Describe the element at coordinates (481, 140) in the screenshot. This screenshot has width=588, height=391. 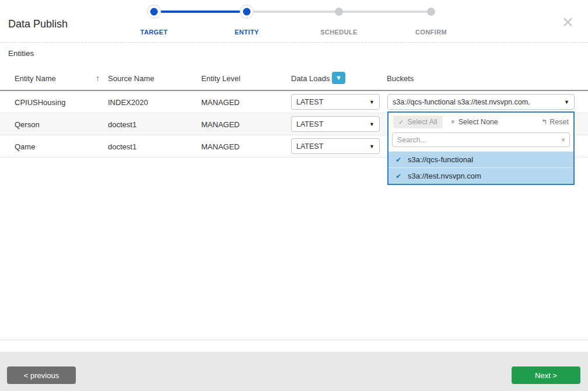
I see `buckets-search: ×` at that location.